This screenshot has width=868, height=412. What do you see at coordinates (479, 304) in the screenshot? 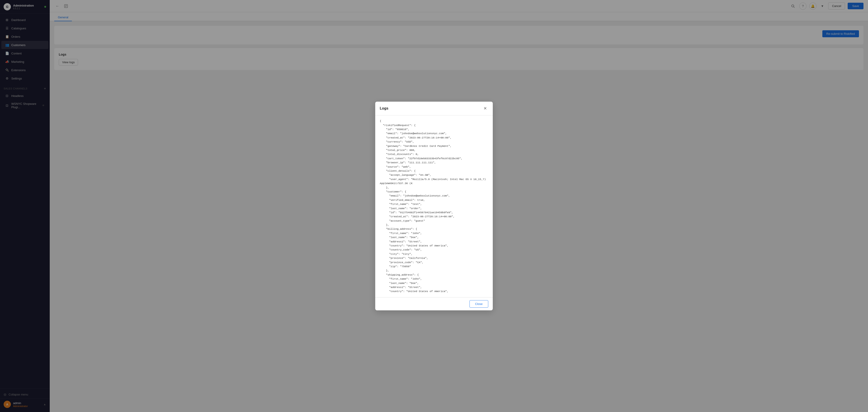
I see `modal-close-footer-button: Close` at bounding box center [479, 304].